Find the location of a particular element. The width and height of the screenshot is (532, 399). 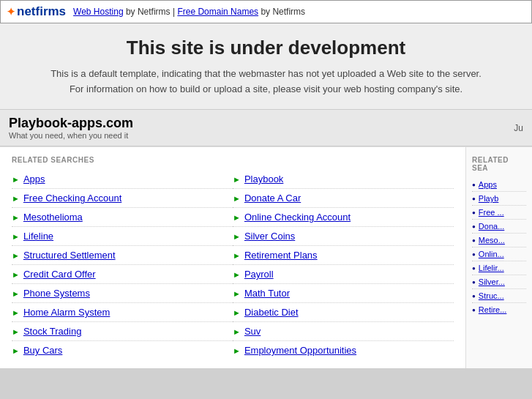

site-title: Playbook-apps.com is located at coordinates (71, 123).